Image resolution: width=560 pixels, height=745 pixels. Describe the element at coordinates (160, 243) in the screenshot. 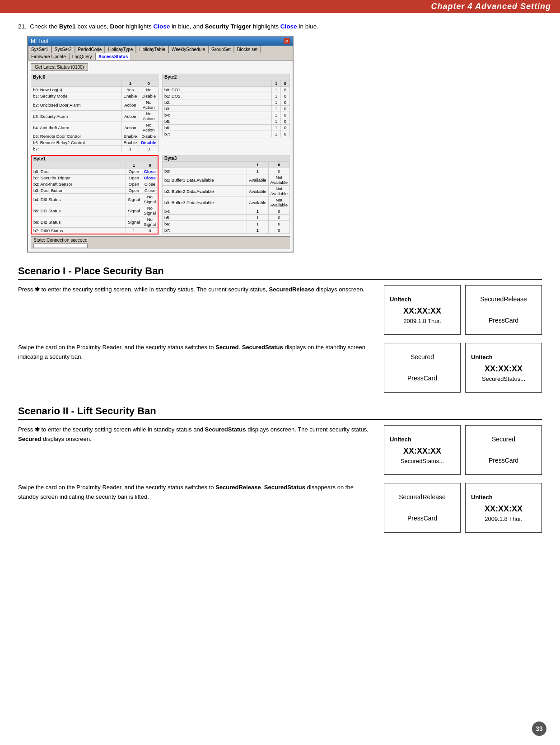

I see `status-bar: State: Connection succeed` at that location.